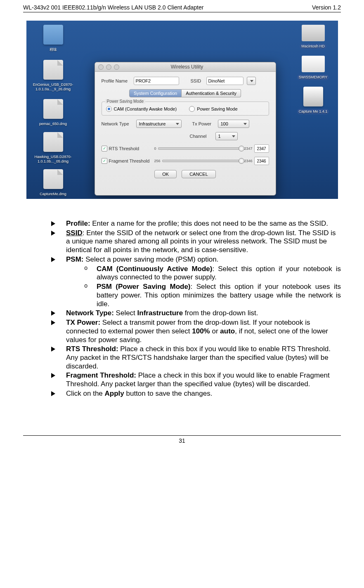  What do you see at coordinates (196, 242) in the screenshot?
I see `bullet-ssid: SSID: Enter the SSID of the network or s…` at bounding box center [196, 242].